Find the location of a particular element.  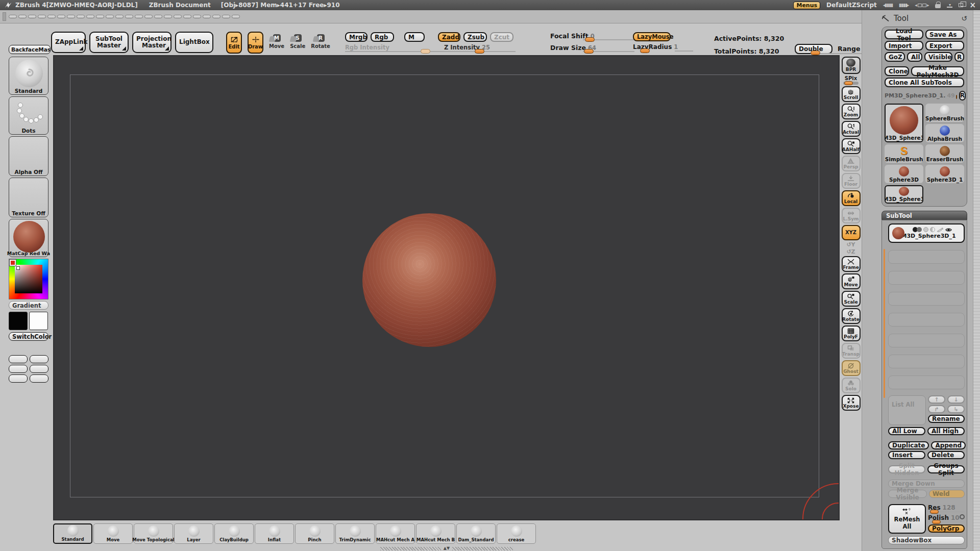

lightbox-button: LightBox is located at coordinates (194, 42).